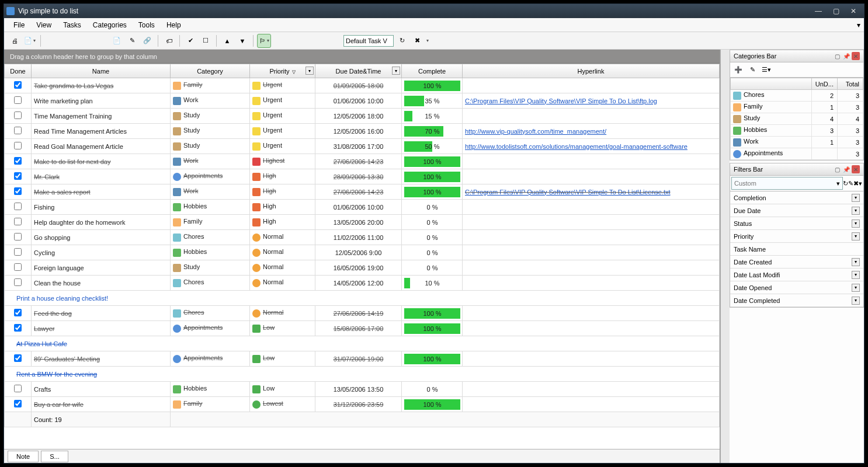 Image resolution: width=868 pixels, height=467 pixels. Describe the element at coordinates (310, 71) in the screenshot. I see `col-priority-filter-icon: ▾` at that location.